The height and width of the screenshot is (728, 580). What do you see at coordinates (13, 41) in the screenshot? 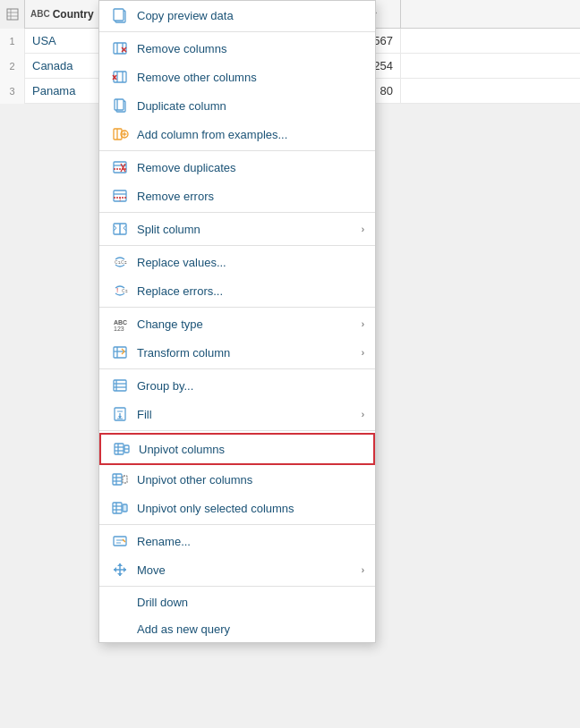
I see `cell-rownum-1: 1` at bounding box center [13, 41].